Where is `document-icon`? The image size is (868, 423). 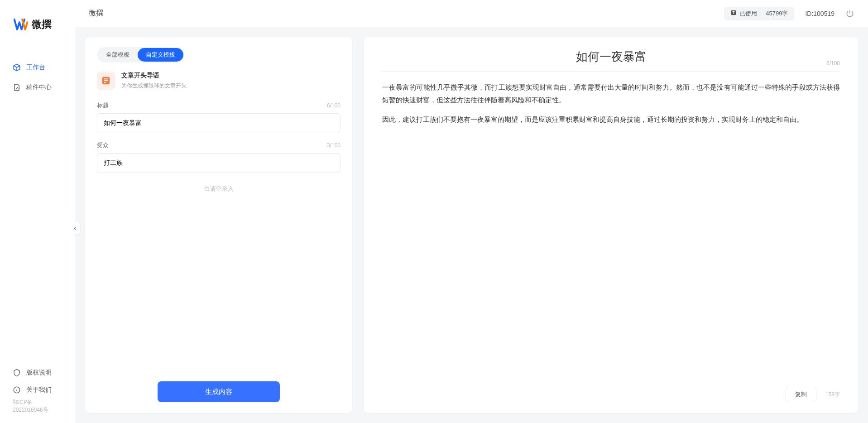 document-icon is located at coordinates (17, 87).